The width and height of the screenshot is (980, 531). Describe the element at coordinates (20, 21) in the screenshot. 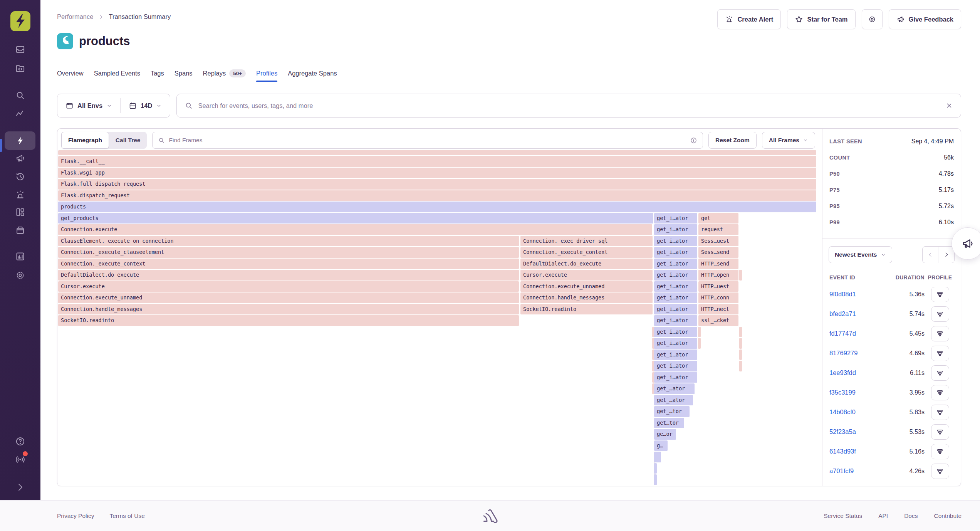

I see `sentry-logo` at that location.